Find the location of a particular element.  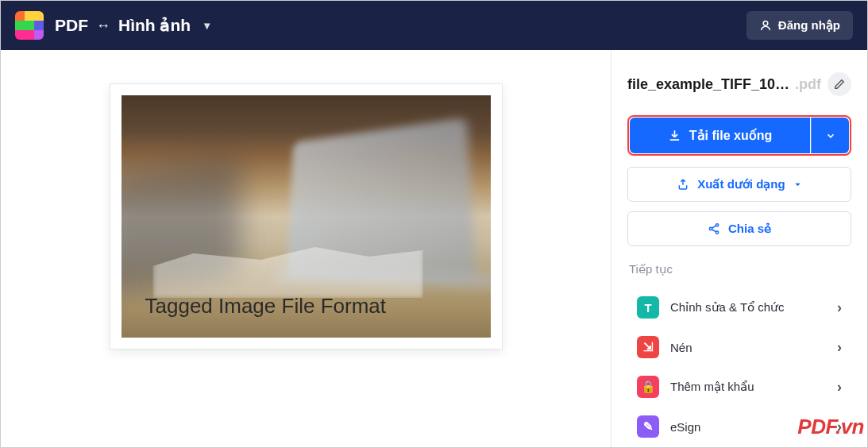

continue-item: ✎eSign› is located at coordinates (739, 427).